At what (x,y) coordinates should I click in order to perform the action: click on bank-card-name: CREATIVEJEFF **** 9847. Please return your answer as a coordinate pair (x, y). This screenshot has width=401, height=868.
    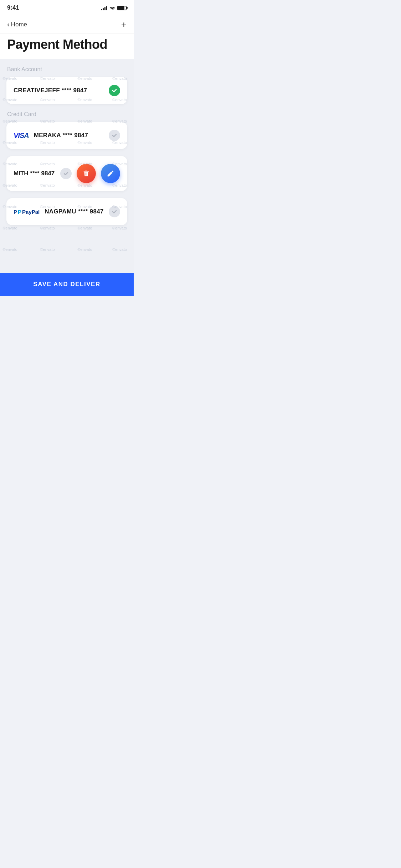
    Looking at the image, I should click on (51, 91).